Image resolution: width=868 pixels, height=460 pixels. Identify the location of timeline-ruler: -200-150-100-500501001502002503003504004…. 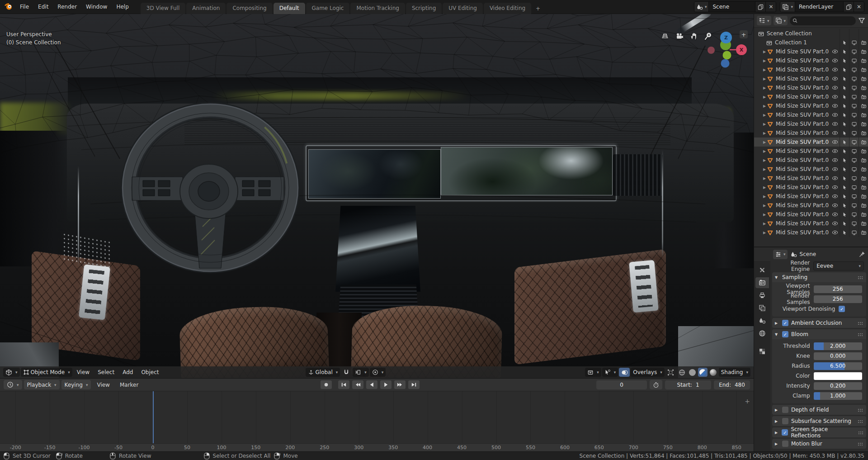
(377, 447).